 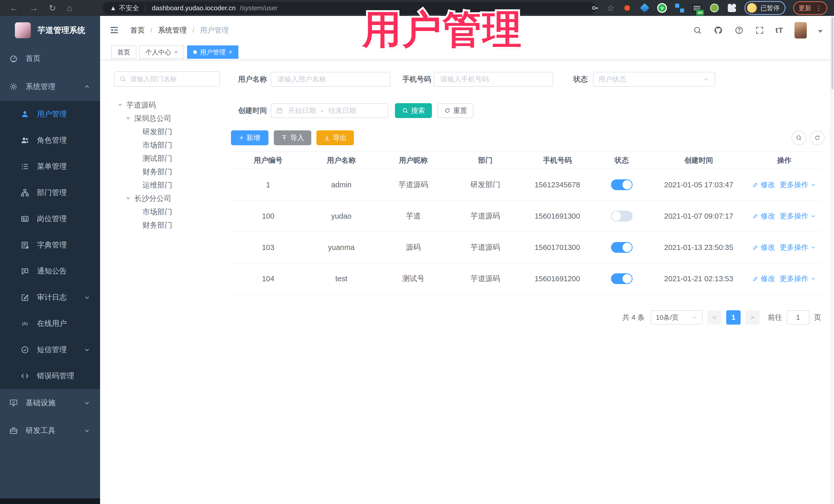 What do you see at coordinates (680, 8) in the screenshot?
I see `extension-squares-icon` at bounding box center [680, 8].